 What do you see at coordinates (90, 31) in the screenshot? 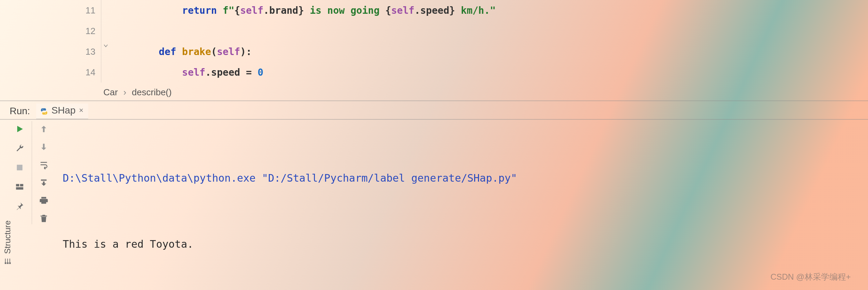
I see `line-number: 12` at bounding box center [90, 31].